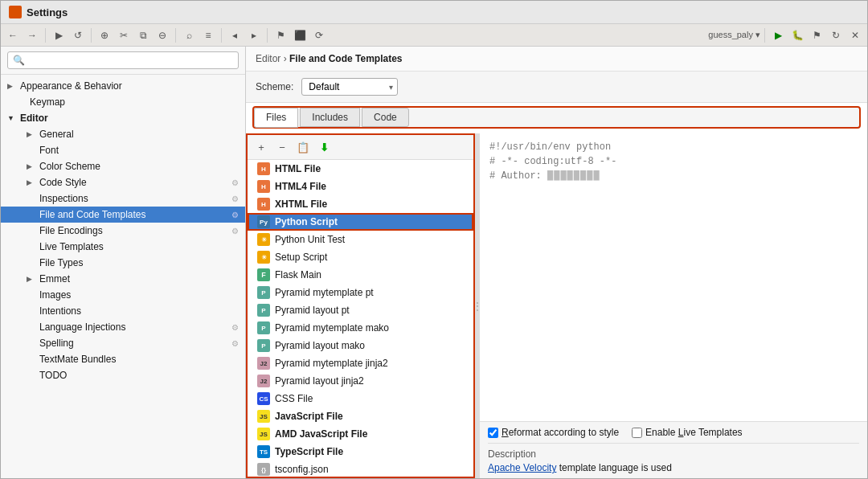  I want to click on file-item-css: CS CSS File, so click(360, 399).